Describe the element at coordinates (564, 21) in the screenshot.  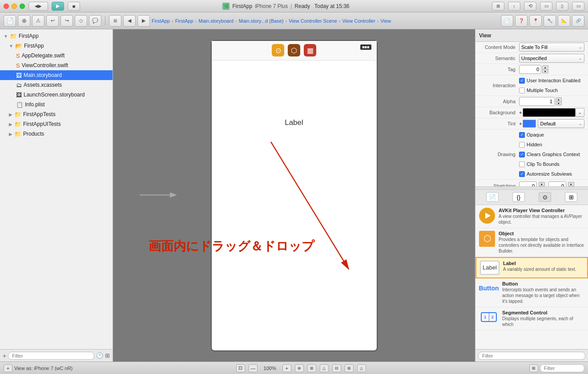
I see `inspector-icon-5: 📐` at that location.